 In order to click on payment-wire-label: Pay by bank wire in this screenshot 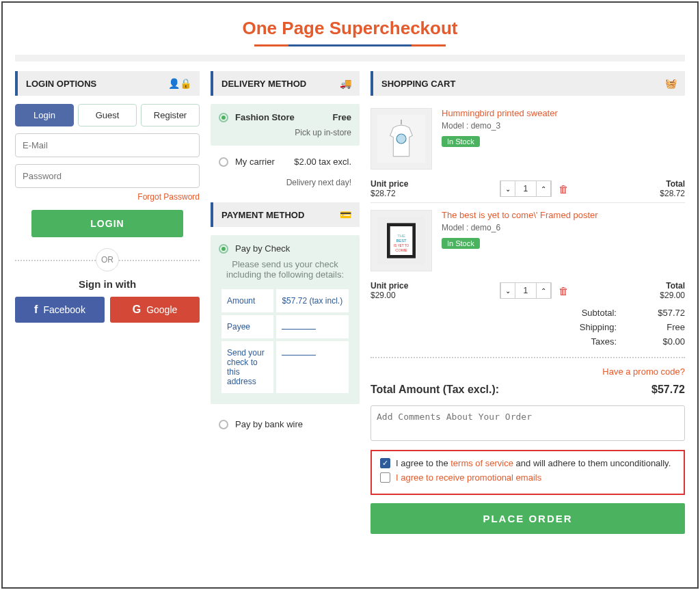, I will do `click(269, 424)`.